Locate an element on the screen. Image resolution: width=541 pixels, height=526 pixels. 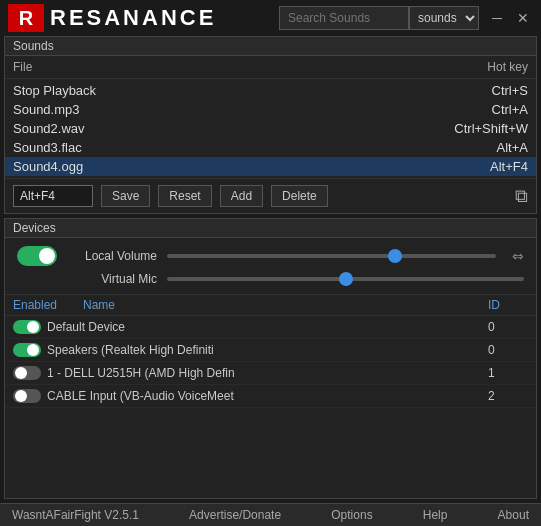
delete-button: Delete is located at coordinates (300, 196).